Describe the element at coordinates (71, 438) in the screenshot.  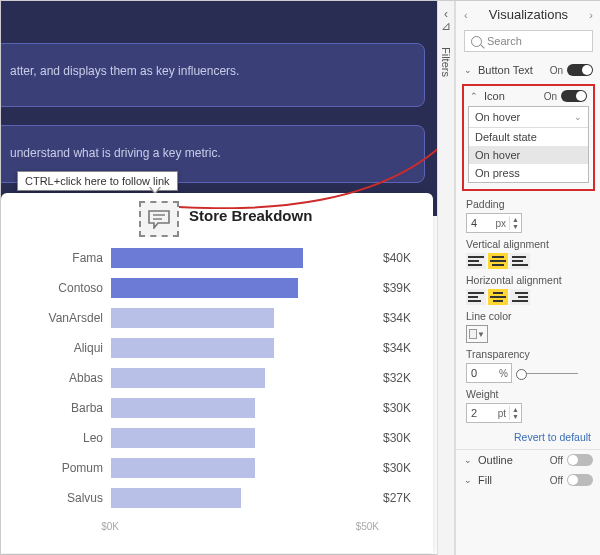
I see `category-label: Leo` at that location.